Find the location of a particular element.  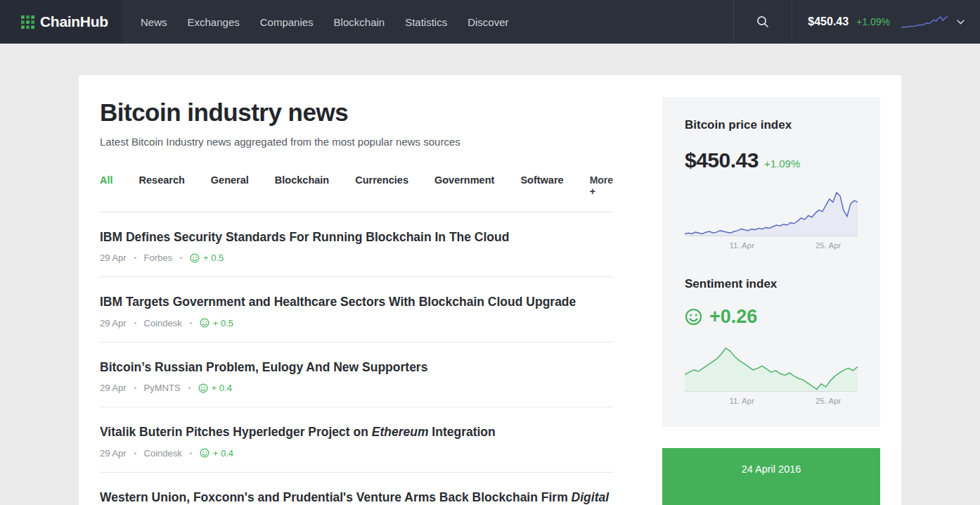

news-title-link: IBM Targets Government and Healthcare Se… is located at coordinates (356, 302).